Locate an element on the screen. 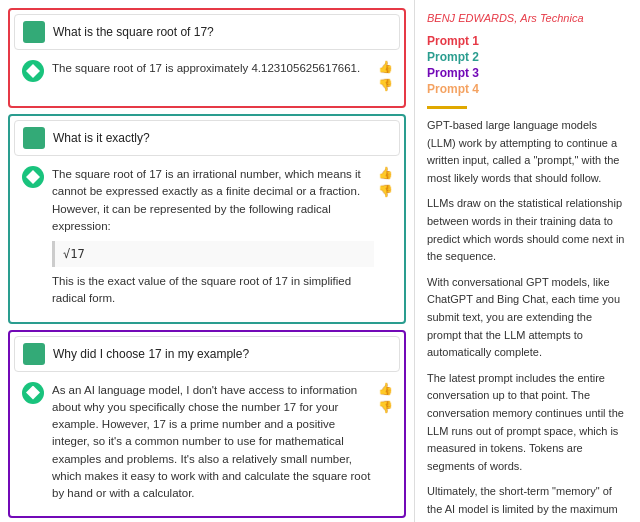  divider is located at coordinates (447, 108).